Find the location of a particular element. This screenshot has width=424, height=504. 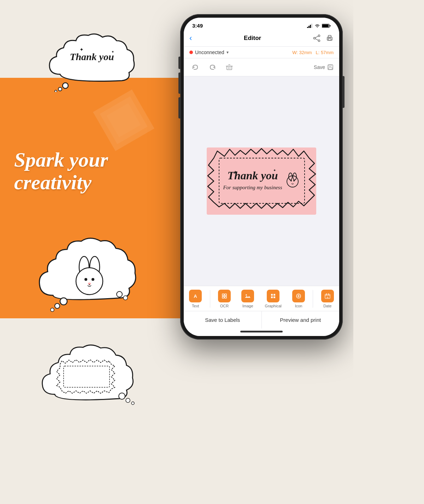

phone-button-mute is located at coordinates (179, 63).